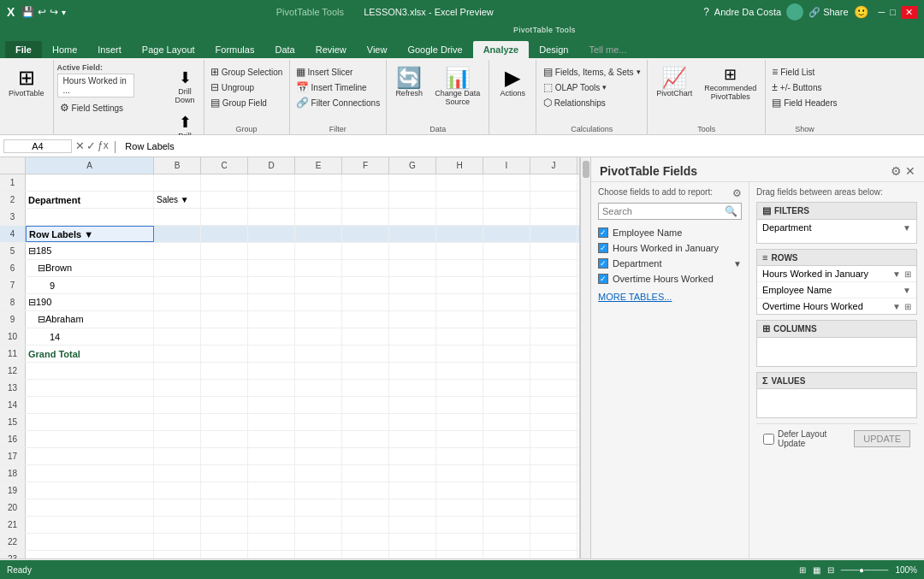 The width and height of the screenshot is (924, 579). Describe the element at coordinates (331, 50) in the screenshot. I see `tab-review: Review` at that location.